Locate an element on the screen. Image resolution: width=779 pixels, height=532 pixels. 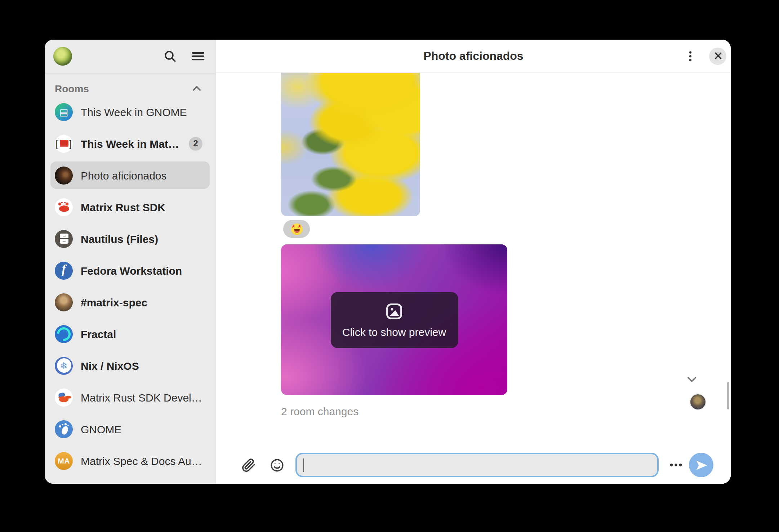
room-avatar: MA is located at coordinates (64, 461).